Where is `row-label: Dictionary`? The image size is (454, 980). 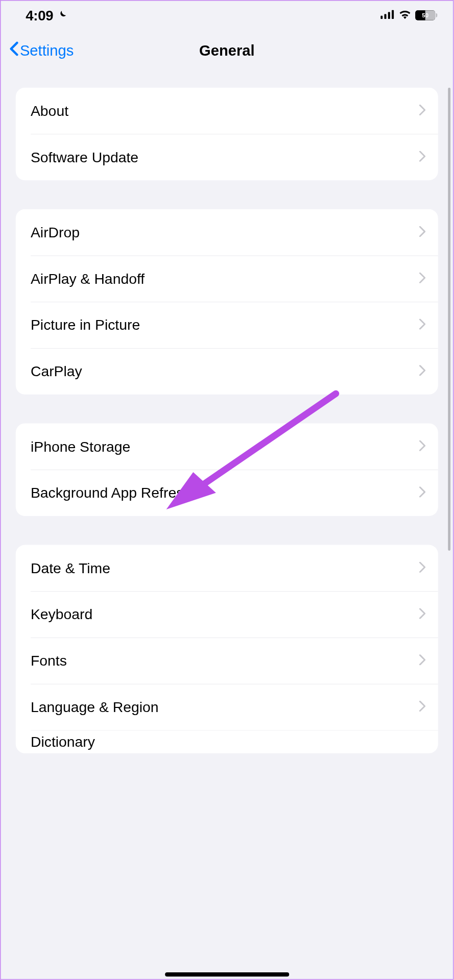
row-label: Dictionary is located at coordinates (228, 742).